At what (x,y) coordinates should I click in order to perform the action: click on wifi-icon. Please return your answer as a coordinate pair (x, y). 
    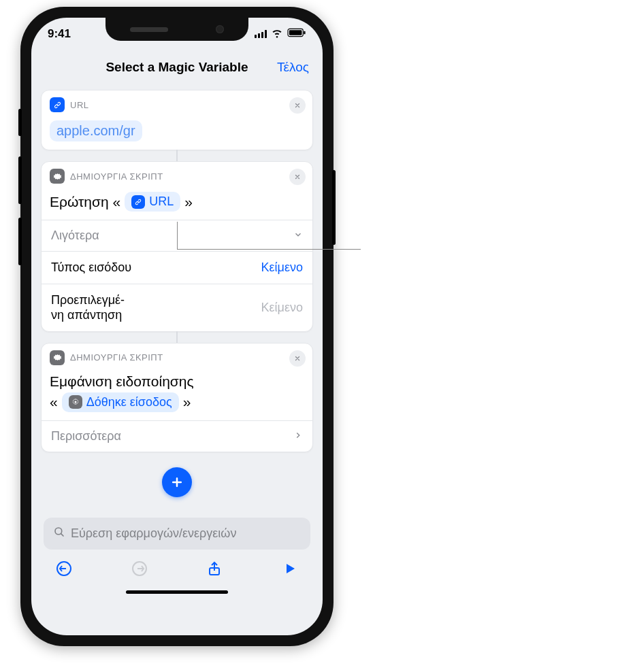
    Looking at the image, I should click on (277, 34).